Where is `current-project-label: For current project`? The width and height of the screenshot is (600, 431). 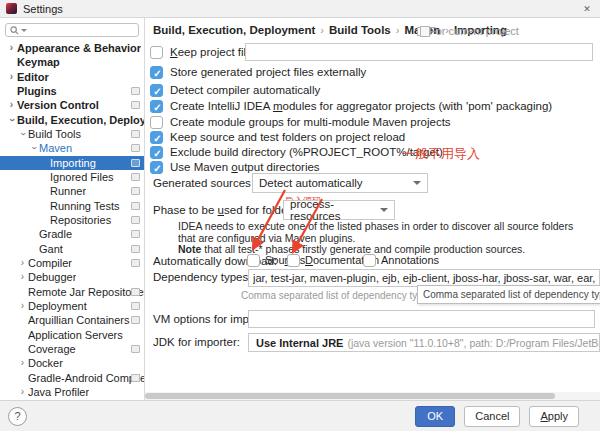 current-project-label: For current project is located at coordinates (474, 31).